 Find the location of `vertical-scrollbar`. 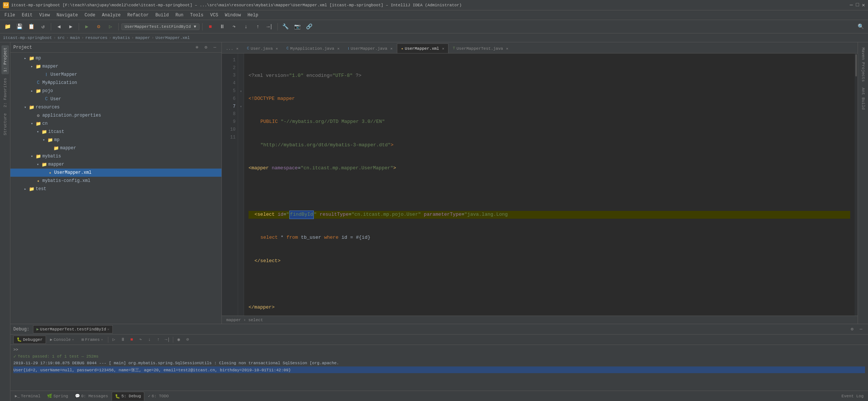

vertical-scrollbar is located at coordinates (856, 185).